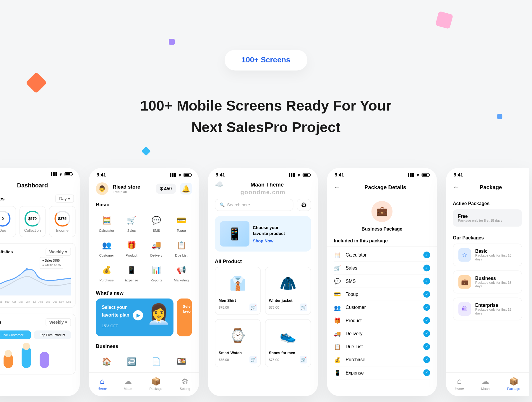 This screenshot has width=532, height=402. What do you see at coordinates (185, 384) in the screenshot?
I see `nav-setting: ⚙Setting` at bounding box center [185, 384].